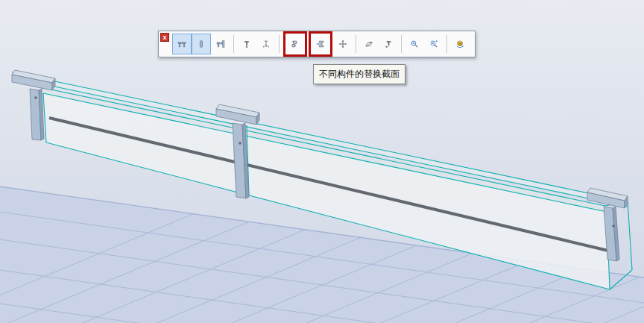 The image size is (644, 323). What do you see at coordinates (460, 44) in the screenshot?
I see `cube-rotate-icon` at bounding box center [460, 44].